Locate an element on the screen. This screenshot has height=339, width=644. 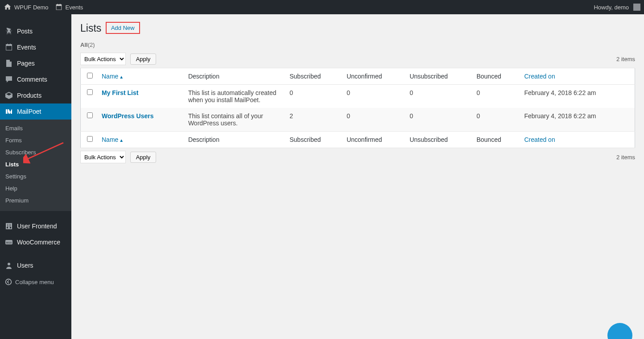
toolbar-site: WPUF Demo is located at coordinates (26, 7).